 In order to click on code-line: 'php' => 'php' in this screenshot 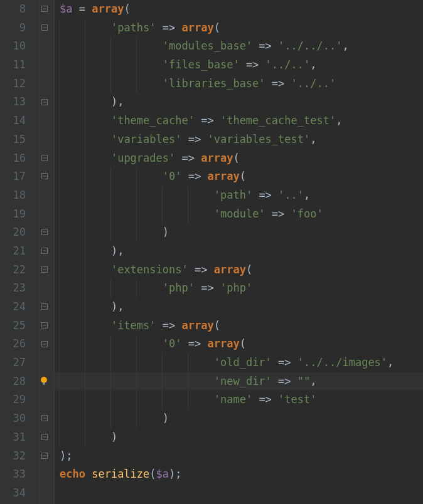, I will do `click(238, 288)`.